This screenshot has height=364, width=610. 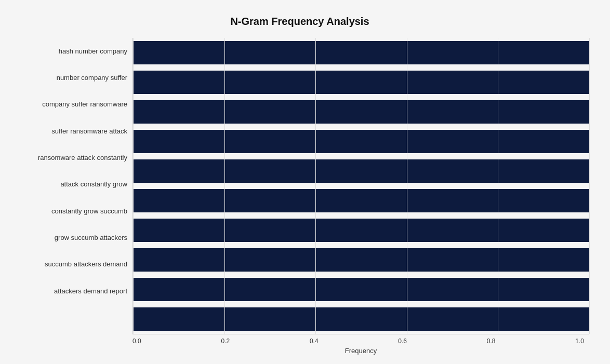 What do you see at coordinates (314, 341) in the screenshot?
I see `x-tick-2: 0.4` at bounding box center [314, 341].